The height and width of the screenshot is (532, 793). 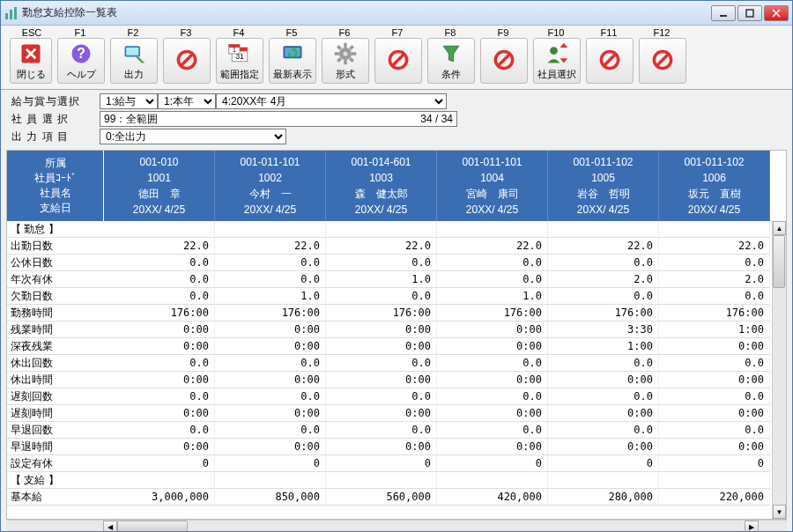 I want to click on filter-button: 条件, so click(x=451, y=61).